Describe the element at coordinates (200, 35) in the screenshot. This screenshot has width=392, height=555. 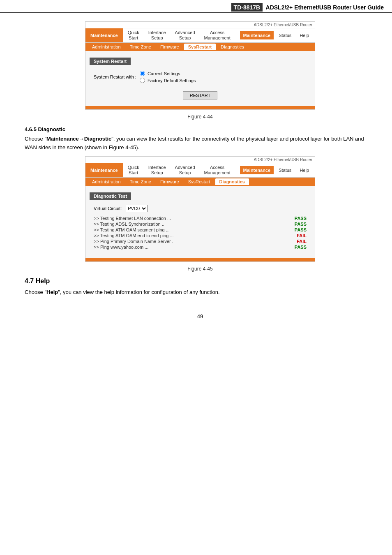
I see `nav-bar-44: Maintenance QuickStart InterfaceSetup Ad…` at that location.